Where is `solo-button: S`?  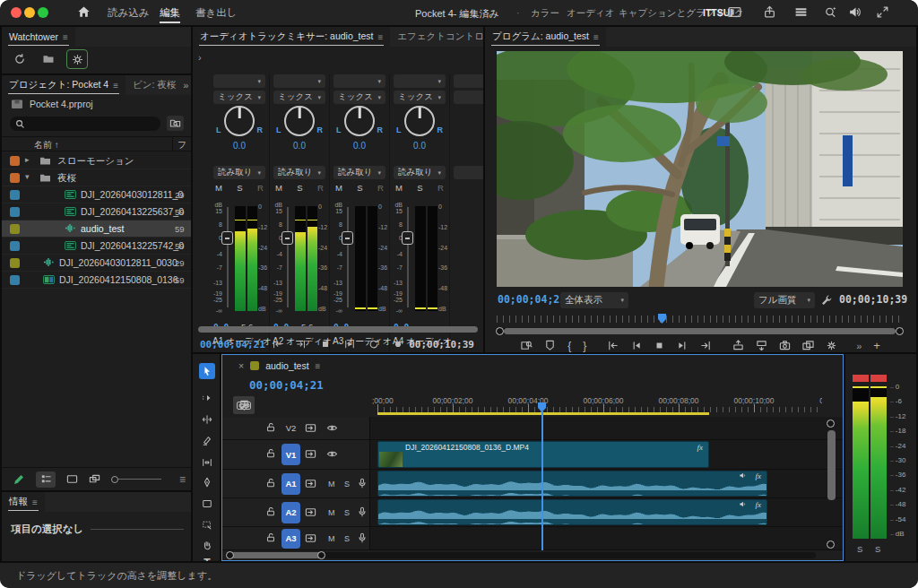
solo-button: S is located at coordinates (299, 188).